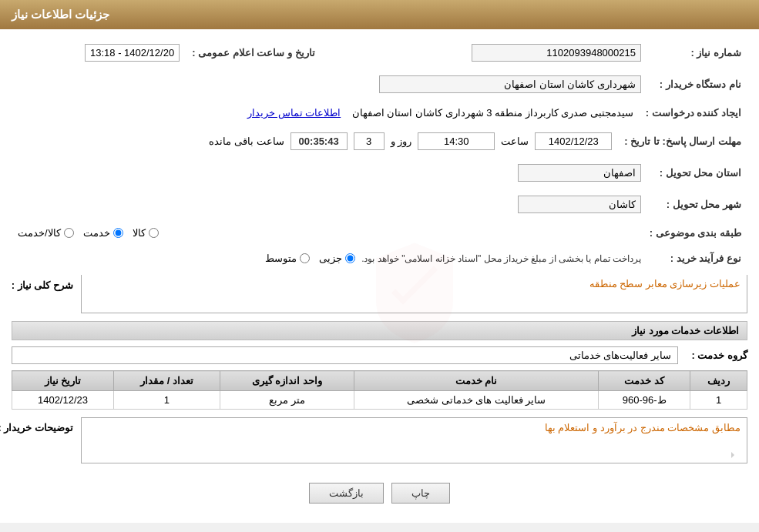 The image size is (759, 532). Describe the element at coordinates (60, 14) in the screenshot. I see `page-title: جزئیات اطلاعات نیاز` at that location.